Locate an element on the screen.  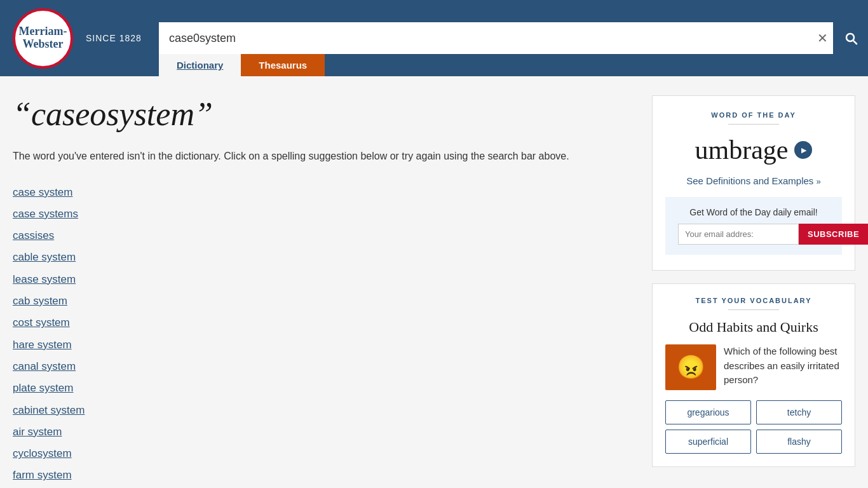
list-item: cabinet system is located at coordinates (323, 410).